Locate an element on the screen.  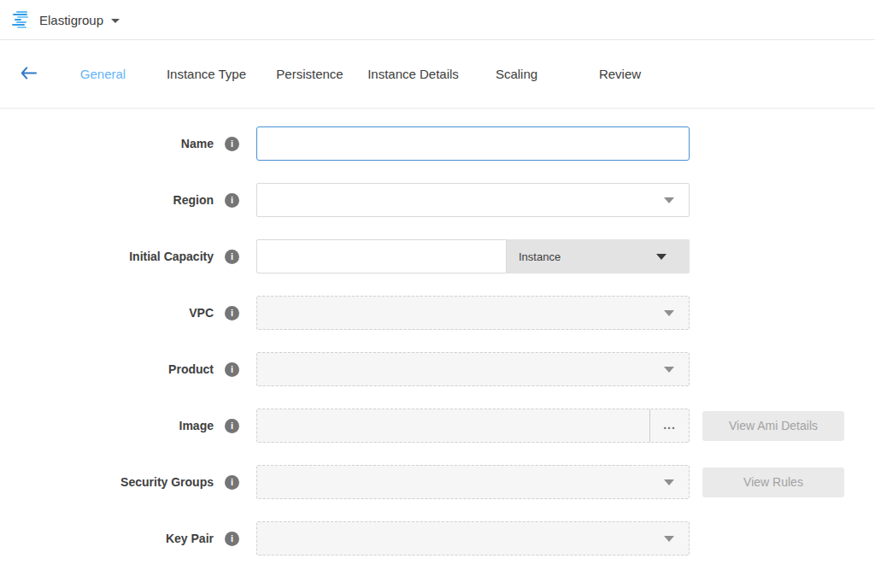
app-title: Elastigroup is located at coordinates (72, 21).